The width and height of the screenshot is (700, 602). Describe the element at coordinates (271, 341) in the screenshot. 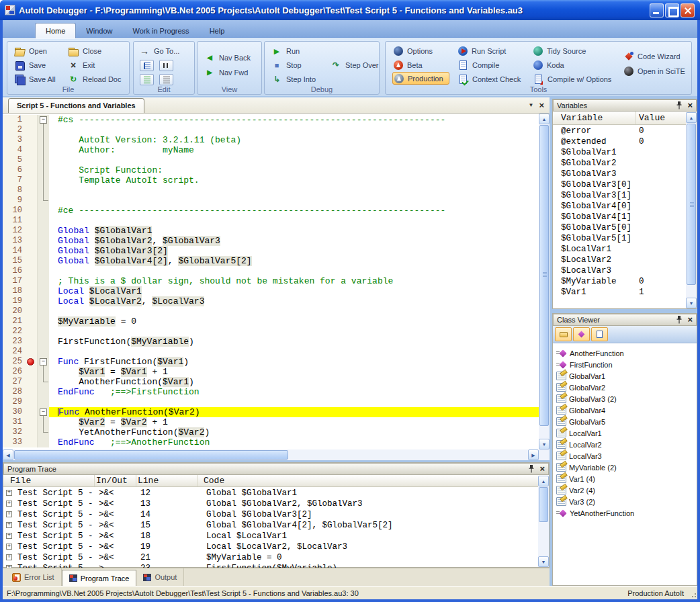

I see `code-line: 23FirstFunction($MyVariable)` at that location.